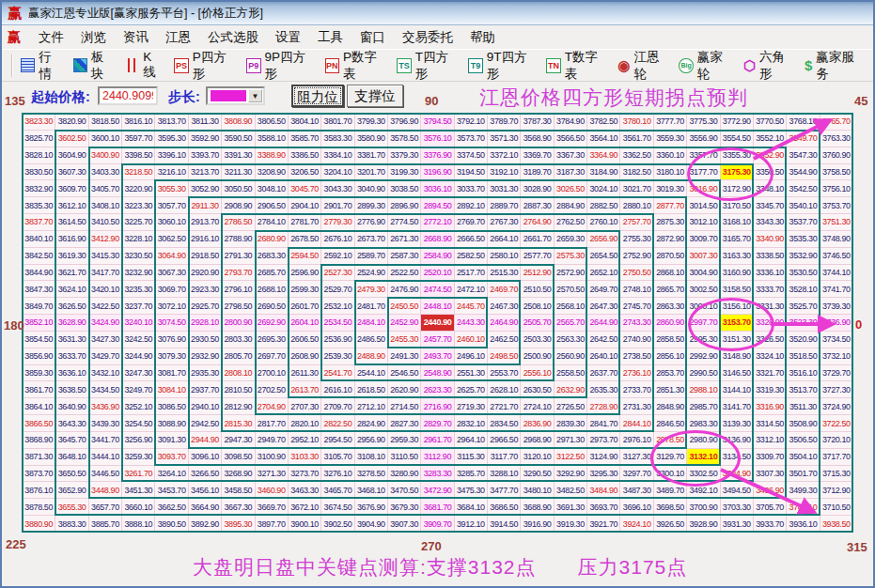  Describe the element at coordinates (603, 474) in the screenshot. I see `grid-cell: 3295.30` at that location.